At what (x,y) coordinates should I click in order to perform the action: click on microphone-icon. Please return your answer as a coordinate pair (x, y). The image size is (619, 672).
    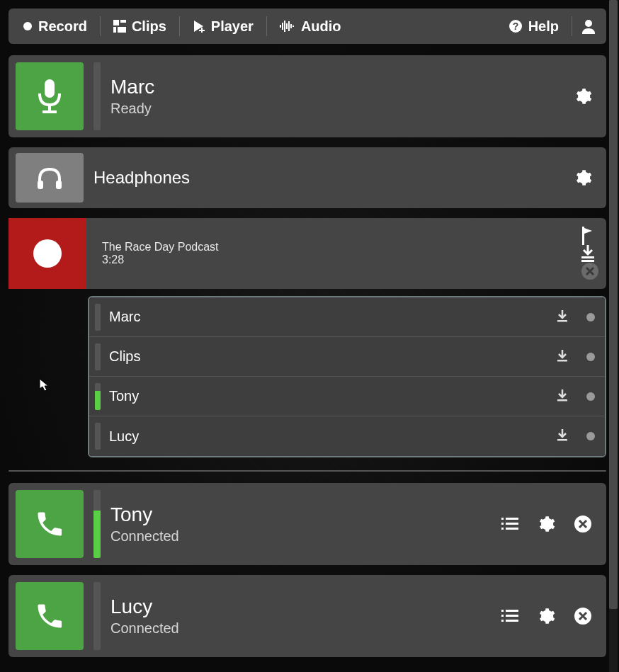
    Looking at the image, I should click on (50, 96).